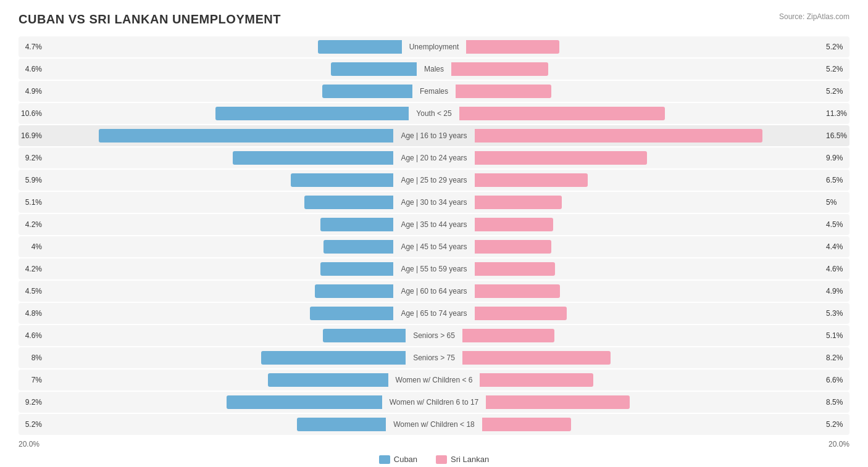 The width and height of the screenshot is (868, 467). Describe the element at coordinates (441, 460) in the screenshot. I see `legend-box-srilankan` at that location.